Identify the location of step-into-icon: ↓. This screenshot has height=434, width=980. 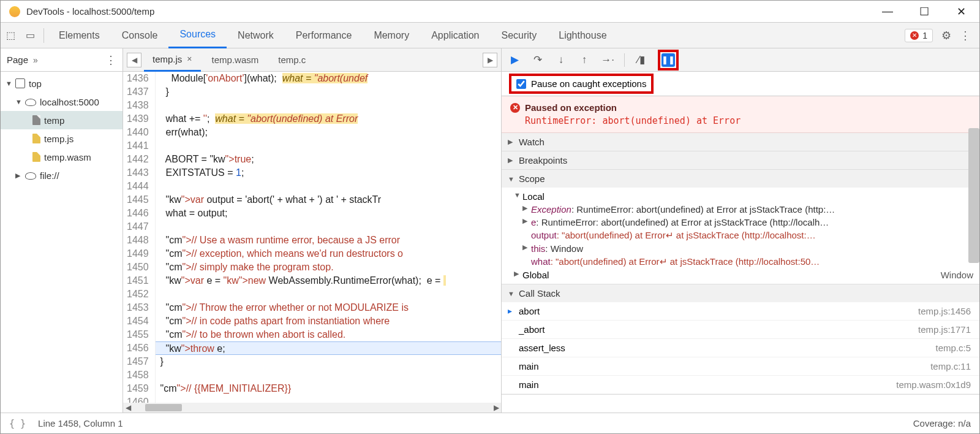
(561, 60).